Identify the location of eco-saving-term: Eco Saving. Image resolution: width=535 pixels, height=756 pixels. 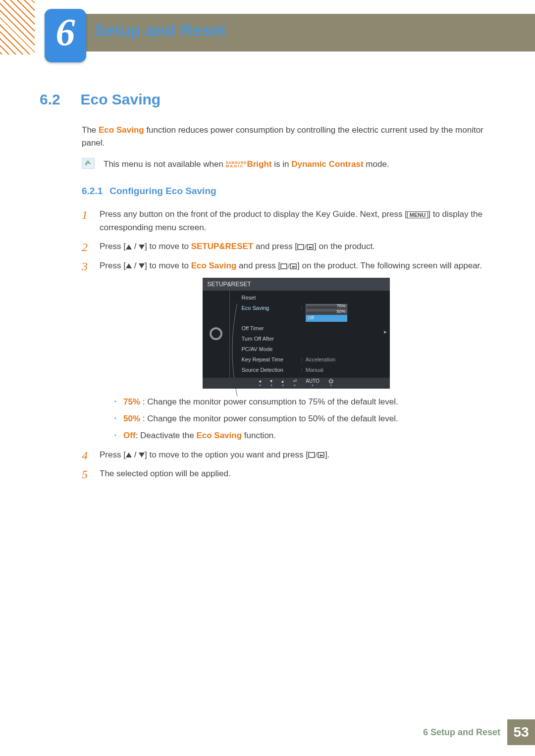
(121, 130).